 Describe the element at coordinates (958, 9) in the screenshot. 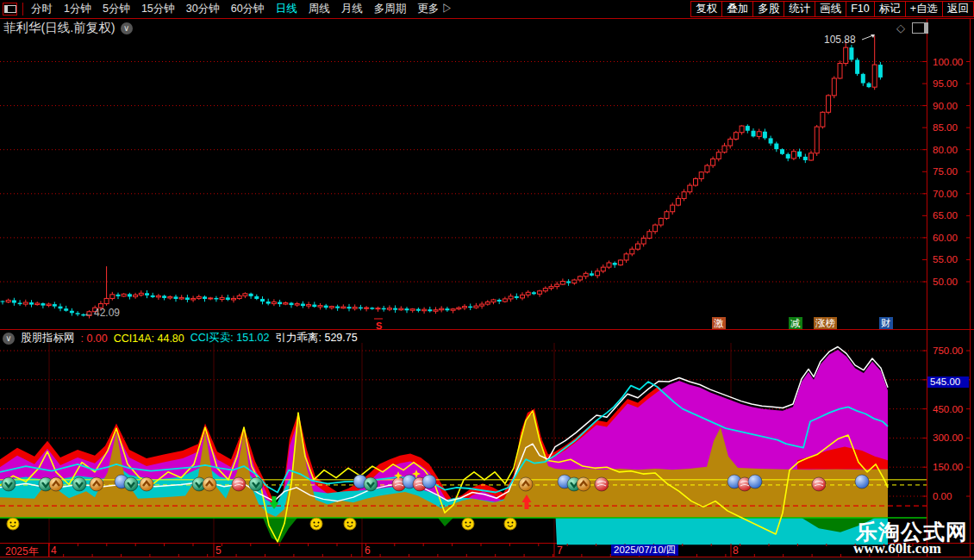

I see `button-back: 返回` at that location.